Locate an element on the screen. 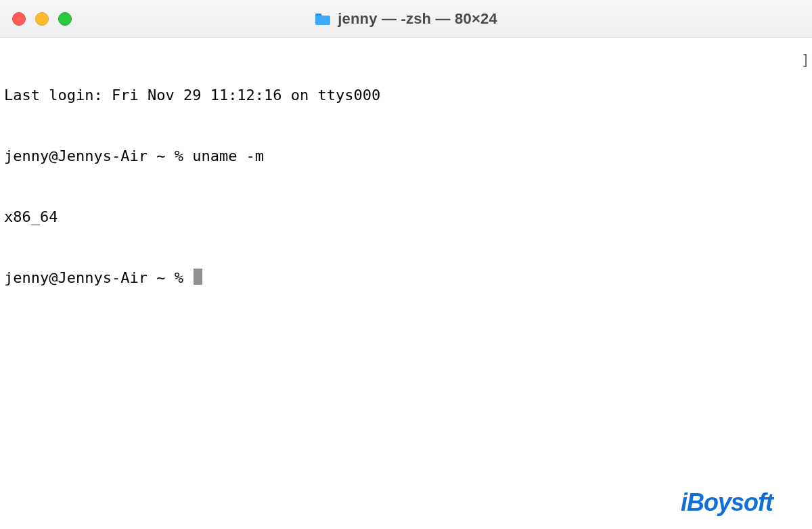 Image resolution: width=812 pixels, height=529 pixels. cursor-icon is located at coordinates (198, 277).